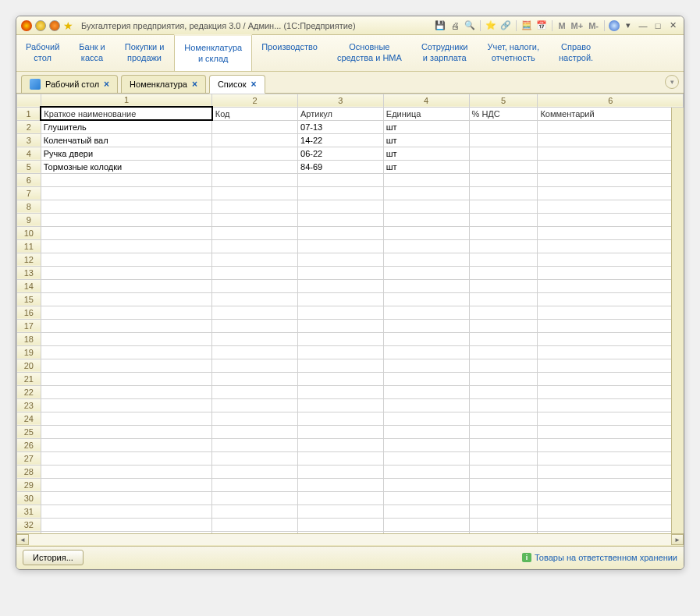 The width and height of the screenshot is (700, 616). I want to click on header-cell: Код, so click(255, 114).